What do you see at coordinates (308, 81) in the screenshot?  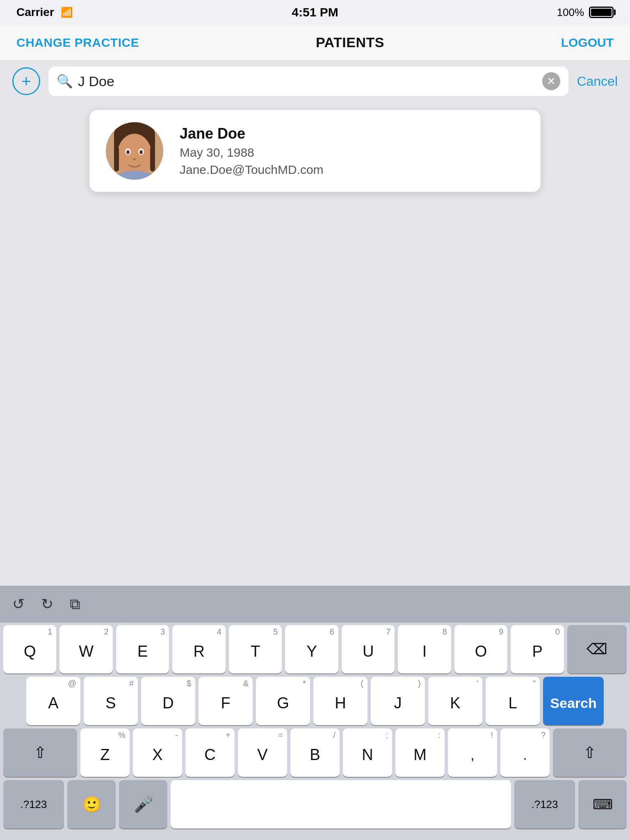 I see `search-input-container: 🔍 ✕` at bounding box center [308, 81].